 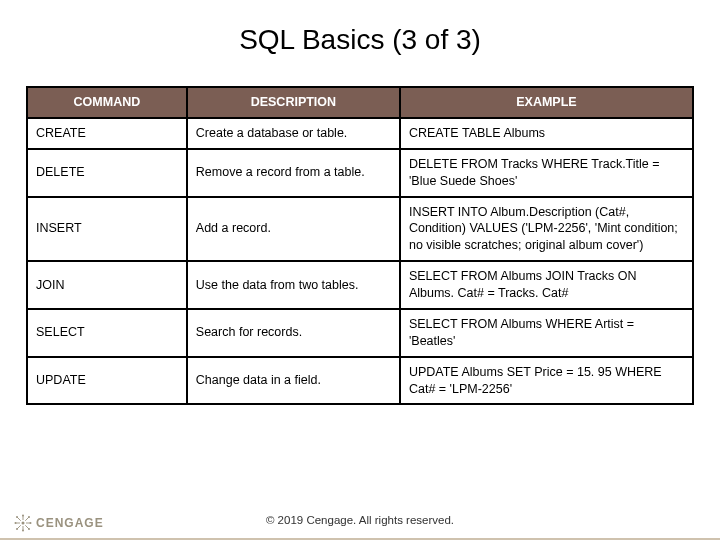 What do you see at coordinates (360, 230) in the screenshot?
I see `table-row: INSERT Add a record. INSERT INTO Album.D…` at bounding box center [360, 230].